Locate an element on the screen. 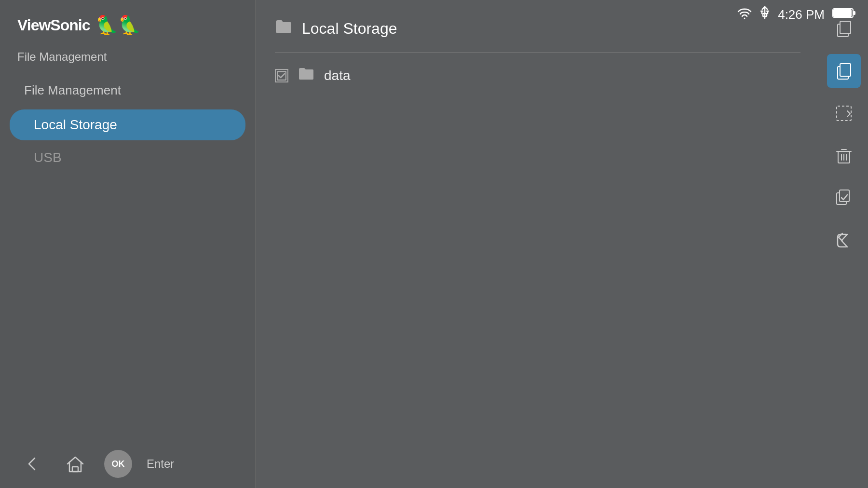  sidebar-item-local-storage: Local Storage is located at coordinates (127, 125).